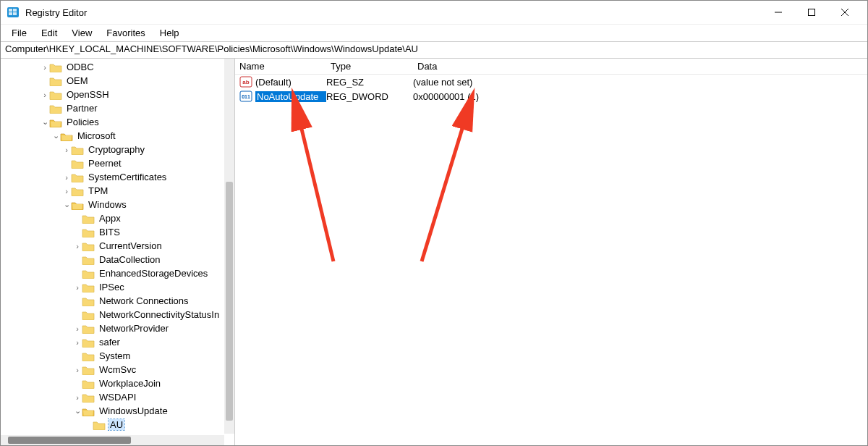 Image resolution: width=868 pixels, height=446 pixels. What do you see at coordinates (117, 301) in the screenshot?
I see `tree-node-netconn: Network Connections` at bounding box center [117, 301].